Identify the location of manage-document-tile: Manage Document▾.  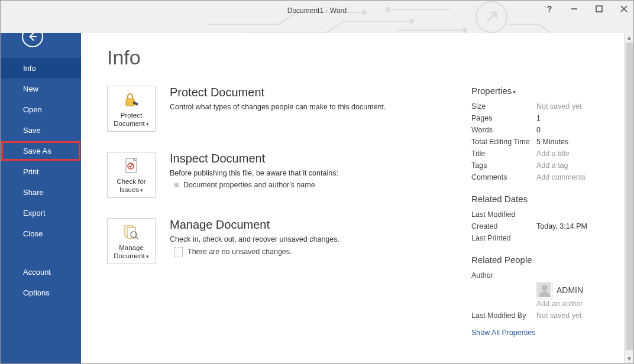
(131, 241).